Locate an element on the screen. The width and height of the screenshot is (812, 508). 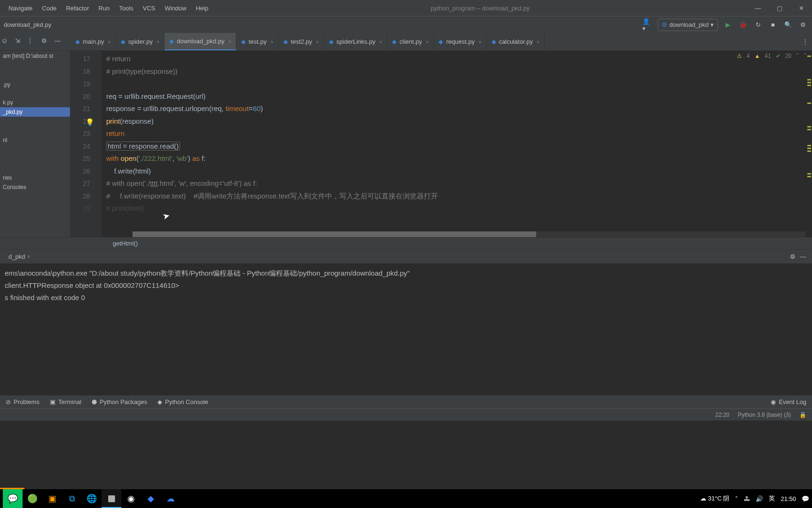
python-icon: ⚙ is located at coordinates (664, 24).